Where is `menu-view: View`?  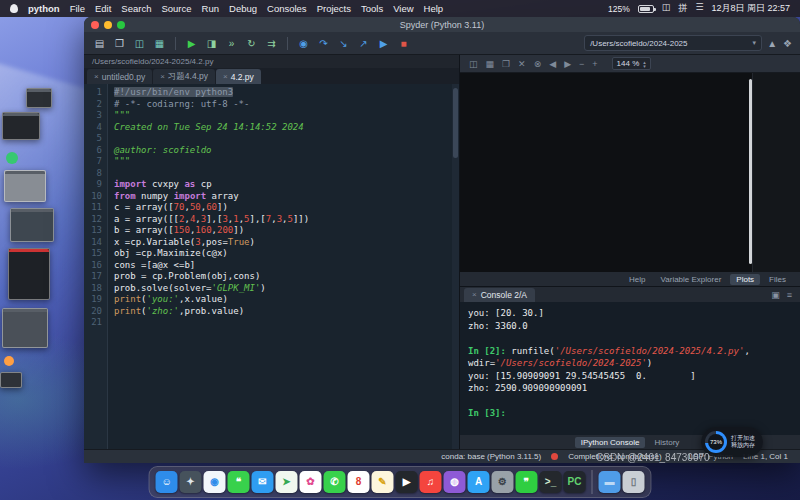
menu-view: View is located at coordinates (403, 8).